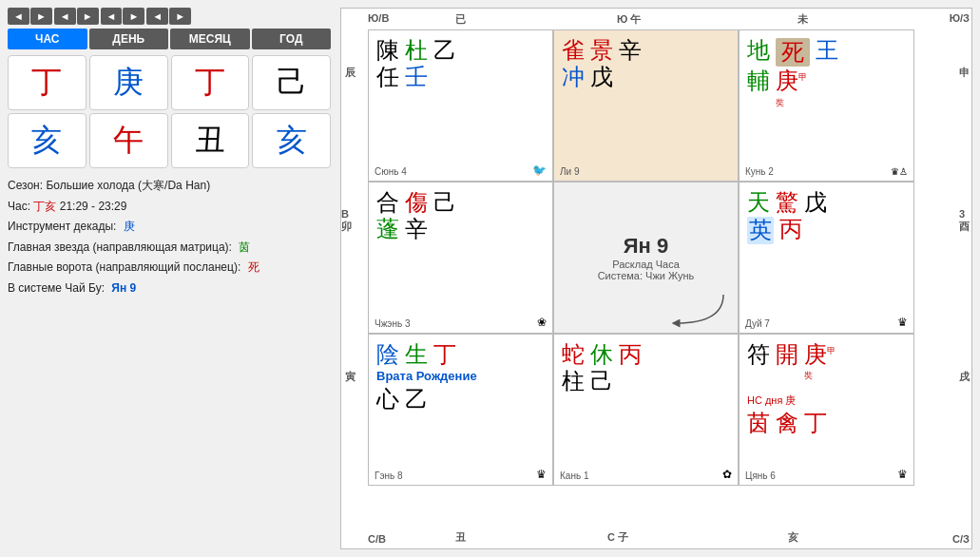 The width and height of the screenshot is (980, 557). What do you see at coordinates (416, 77) in the screenshot?
I see `se-char-wang: 壬` at bounding box center [416, 77].